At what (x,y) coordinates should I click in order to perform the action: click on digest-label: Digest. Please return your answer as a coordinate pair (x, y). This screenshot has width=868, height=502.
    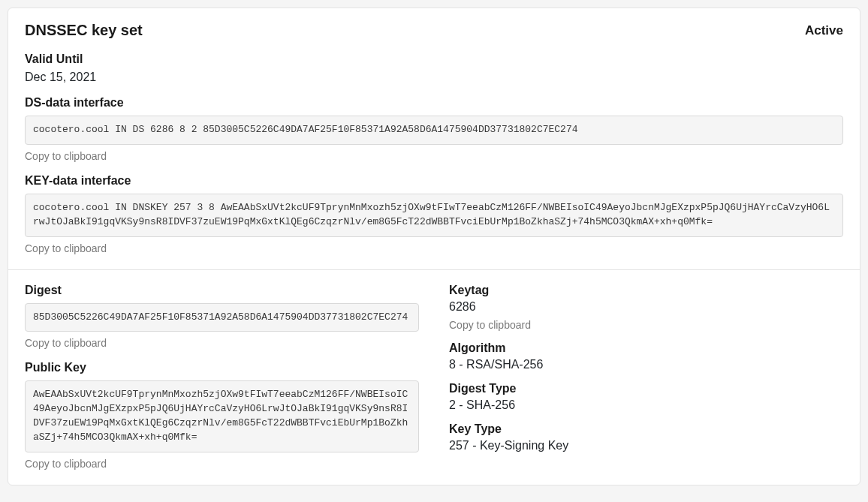
    Looking at the image, I should click on (222, 290).